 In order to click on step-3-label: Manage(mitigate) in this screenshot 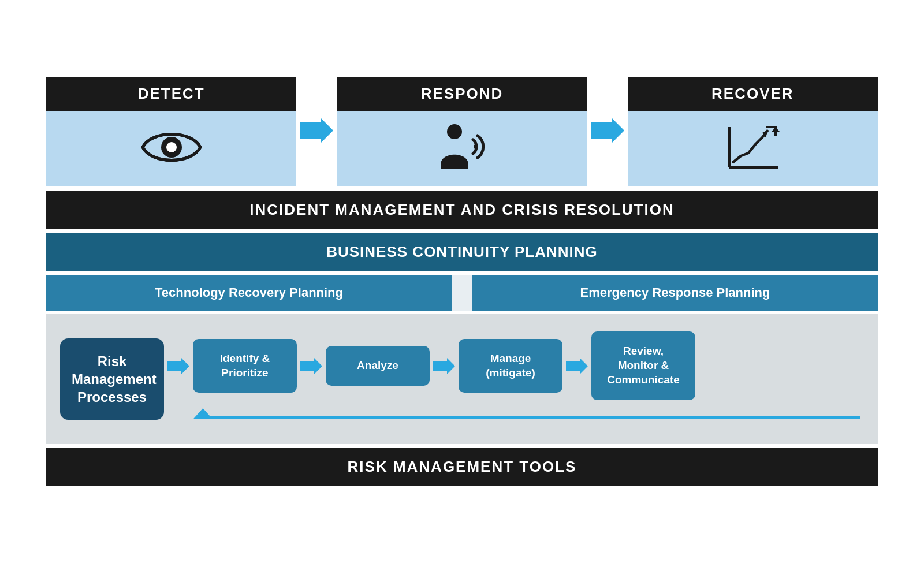, I will do `click(511, 366)`.